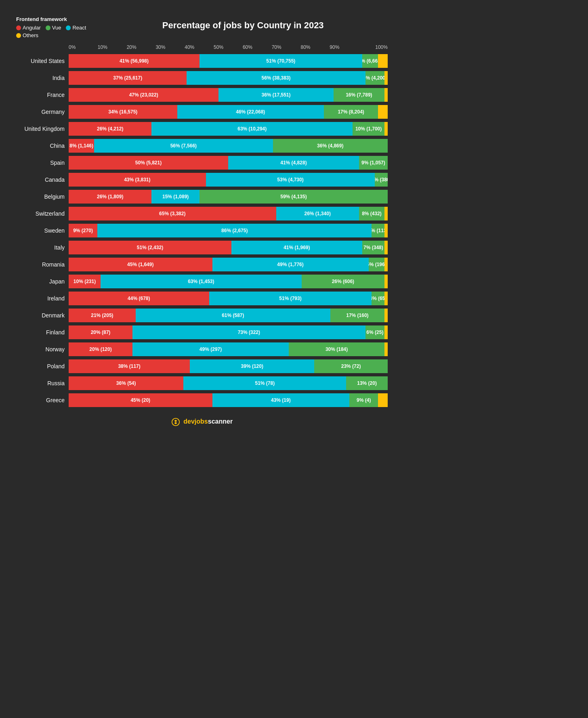  I want to click on bar-segment-vue: 8% (432), so click(372, 214).